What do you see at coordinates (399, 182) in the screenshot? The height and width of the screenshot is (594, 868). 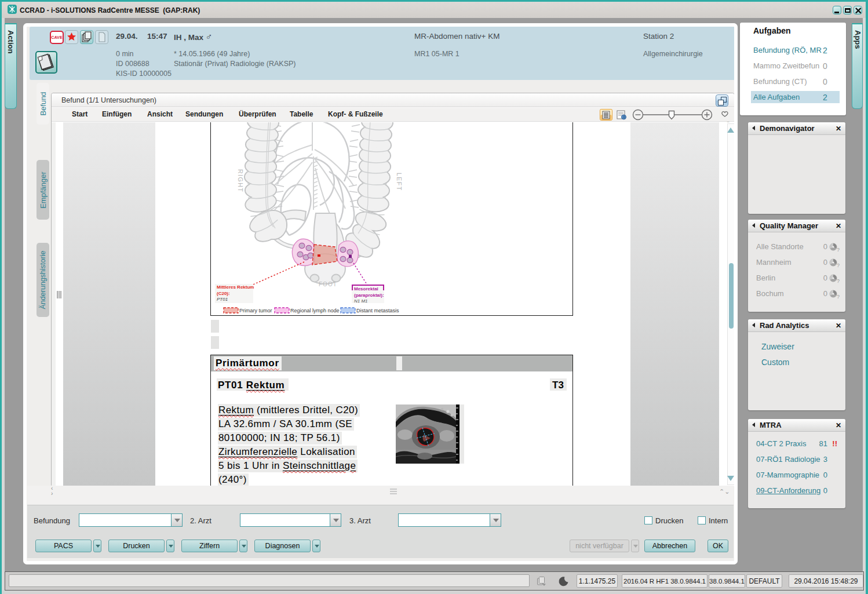 I see `svg-text: LEFT` at bounding box center [399, 182].